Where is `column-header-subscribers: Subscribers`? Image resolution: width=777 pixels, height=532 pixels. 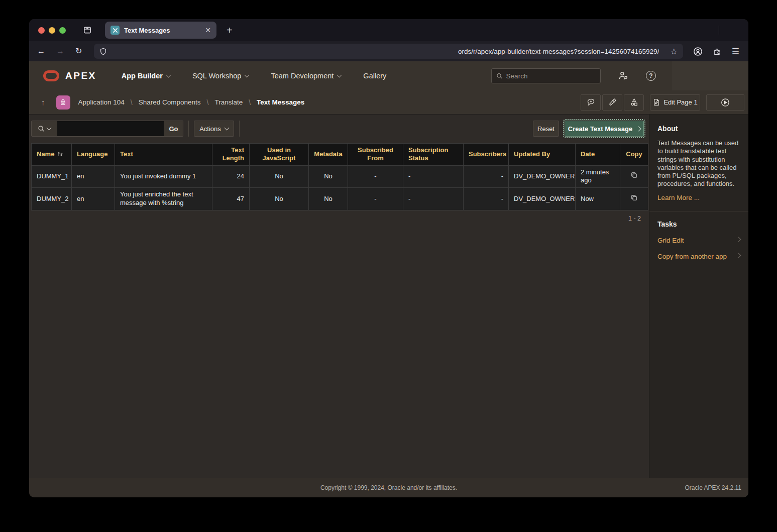
column-header-subscribers: Subscribers is located at coordinates (486, 155).